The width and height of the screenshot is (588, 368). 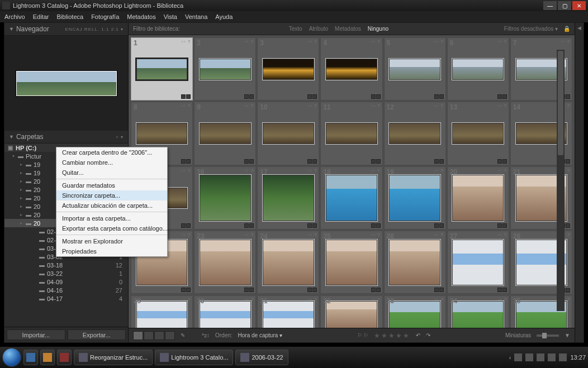 What do you see at coordinates (378, 29) in the screenshot?
I see `filter-ninguno: Ninguno` at bounding box center [378, 29].